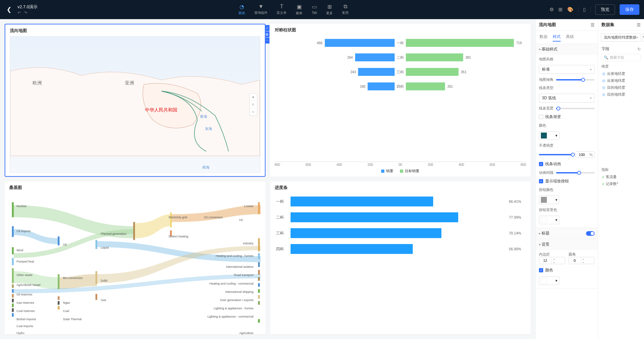  I want to click on redo-button: ↷, so click(26, 13).